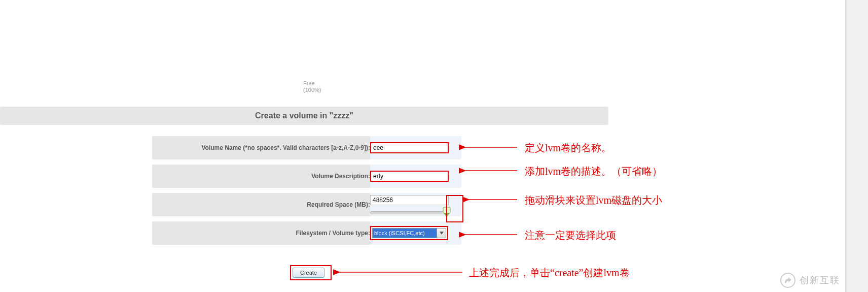 The height and width of the screenshot is (292, 868). Describe the element at coordinates (304, 116) in the screenshot. I see `section-title: Create a volume in "zzzz"` at that location.